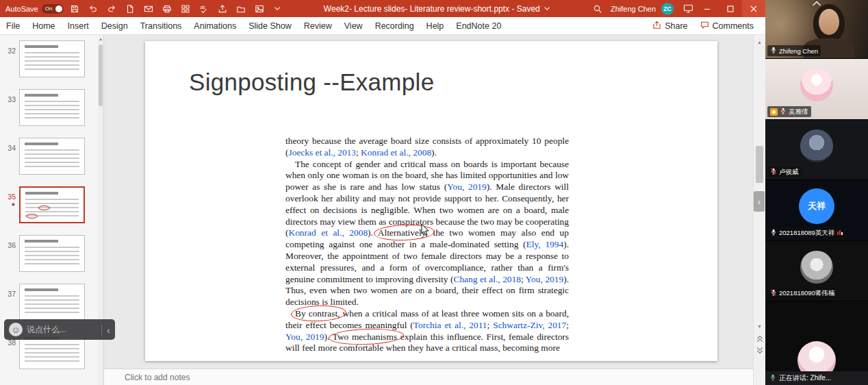 This screenshot has height=385, width=868. What do you see at coordinates (62, 330) in the screenshot?
I see `chat-input-placeholder: 说点什么...` at bounding box center [62, 330].